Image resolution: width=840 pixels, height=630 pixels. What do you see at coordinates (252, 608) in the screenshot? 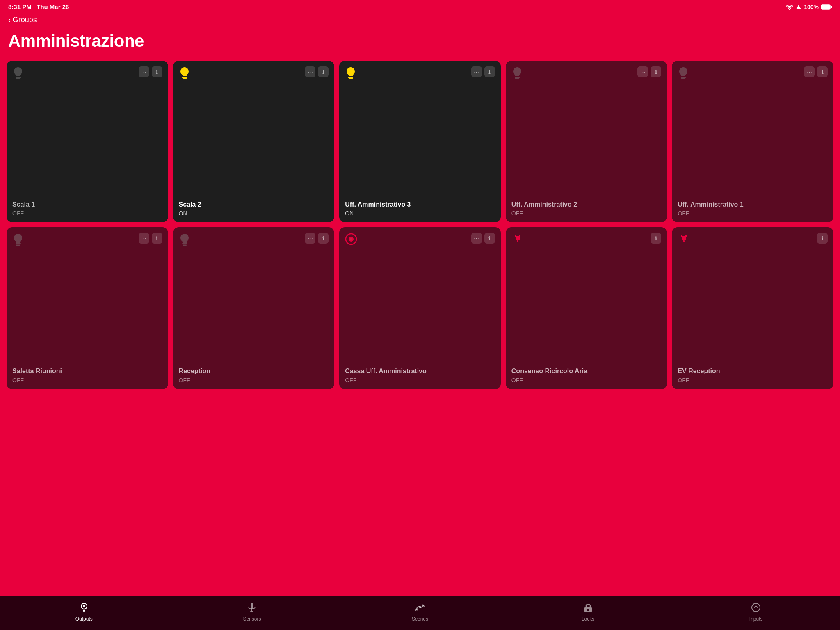
I see `sensors-icon` at bounding box center [252, 608].